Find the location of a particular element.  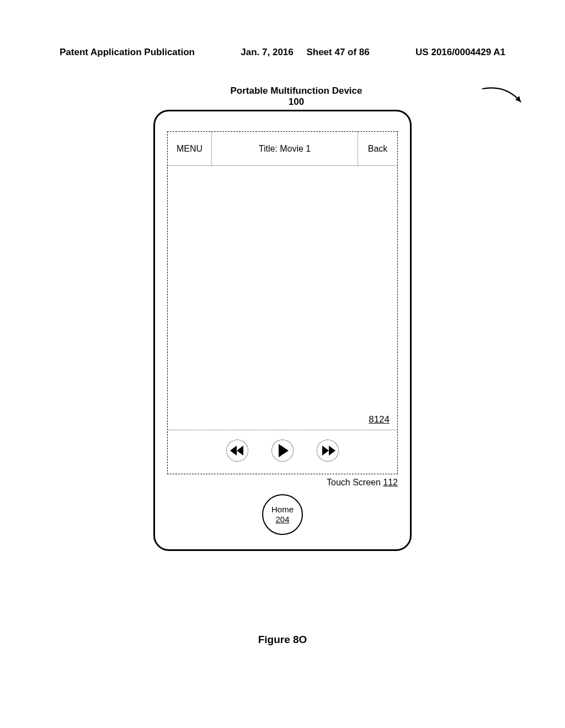

title-bar: Title: Movie 1 is located at coordinates (285, 149).